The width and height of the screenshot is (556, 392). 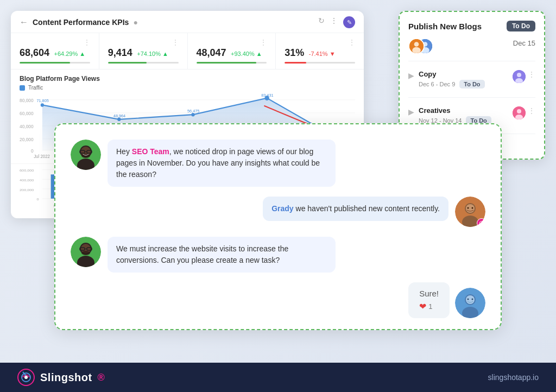 What do you see at coordinates (466, 111) in the screenshot?
I see `subtask-creatives-name: Creatives` at bounding box center [466, 111].